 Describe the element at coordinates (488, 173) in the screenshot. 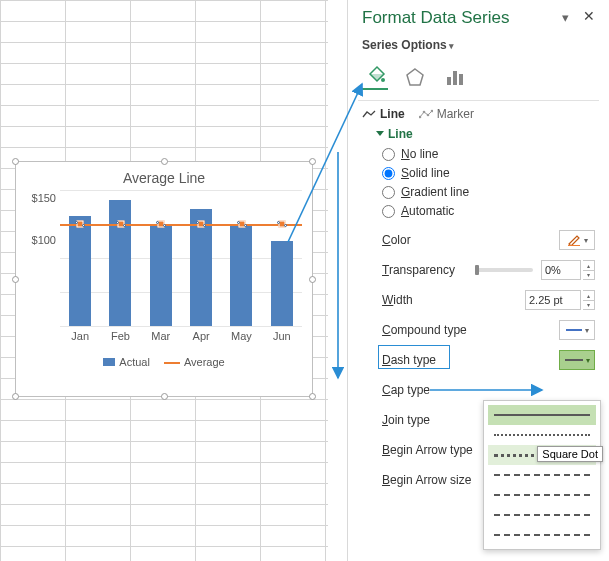

I see `radio-solid-line: Solid line` at that location.